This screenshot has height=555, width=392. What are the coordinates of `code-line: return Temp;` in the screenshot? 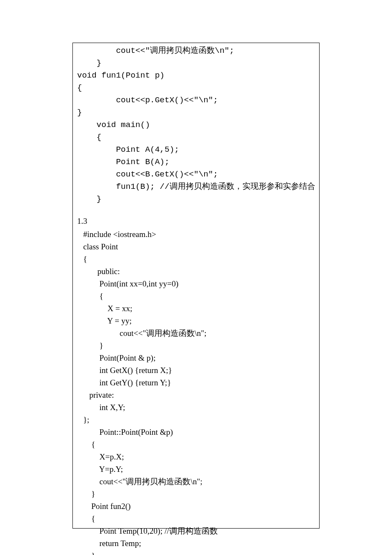 It's located at (196, 543).